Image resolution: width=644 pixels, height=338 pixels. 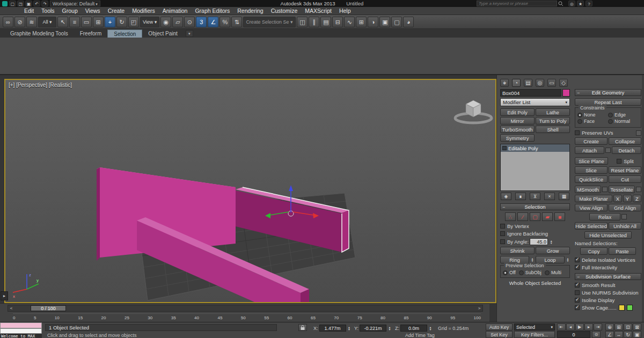 What do you see at coordinates (29, 3) in the screenshot?
I see `save-file-icon: ▣` at bounding box center [29, 3].